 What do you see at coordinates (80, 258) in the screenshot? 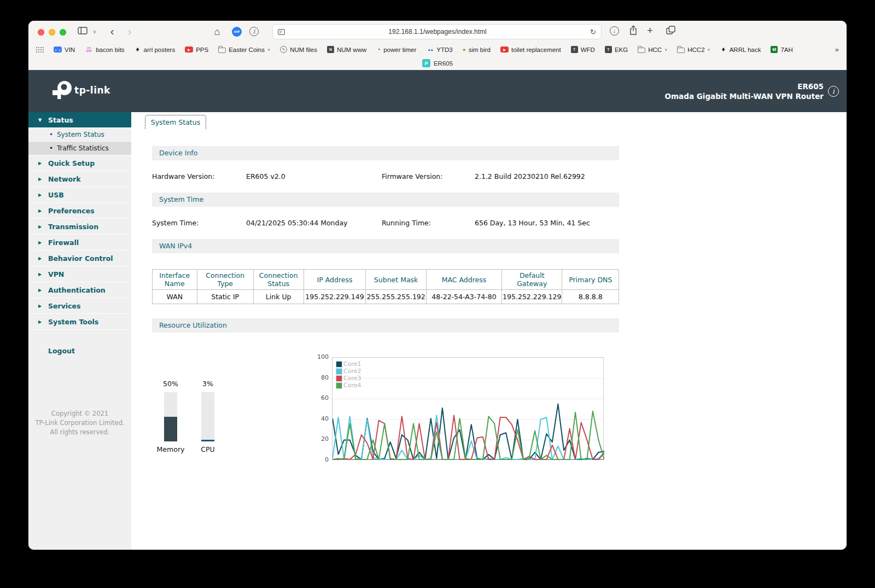
I see `sidebar-item-behavior-control: ▶Behavior Control` at bounding box center [80, 258].